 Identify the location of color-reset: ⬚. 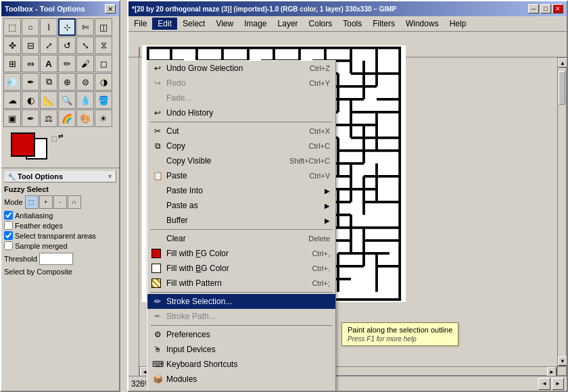
(54, 139).